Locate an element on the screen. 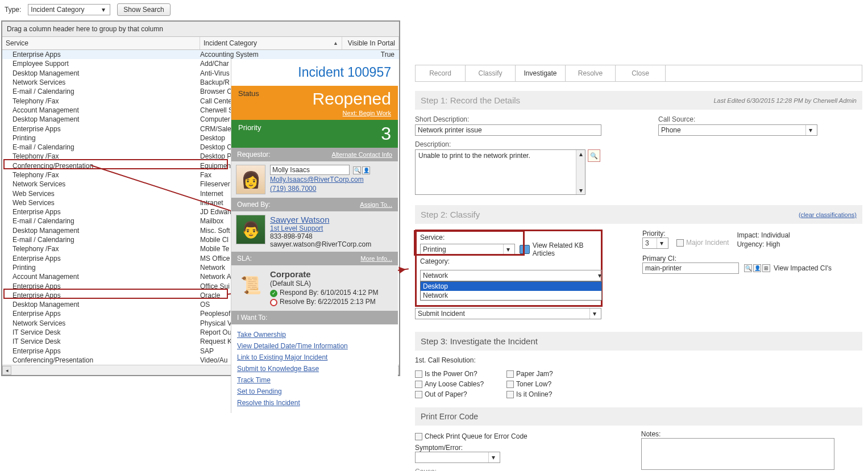 The image size is (868, 471). owner-name-link: Sawyer Watson is located at coordinates (332, 219).